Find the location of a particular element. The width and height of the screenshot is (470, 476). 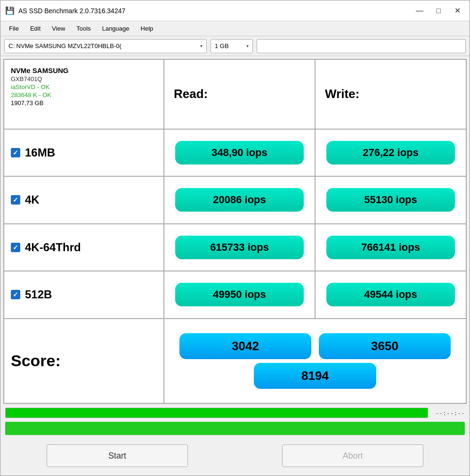

checkbox-16mb: ✓ is located at coordinates (16, 153).